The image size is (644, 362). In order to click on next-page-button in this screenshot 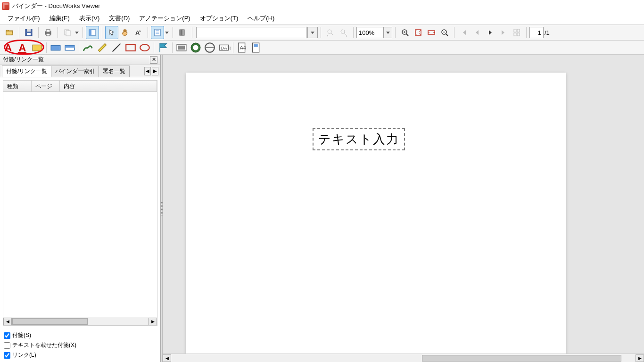, I will do `click(490, 33)`.